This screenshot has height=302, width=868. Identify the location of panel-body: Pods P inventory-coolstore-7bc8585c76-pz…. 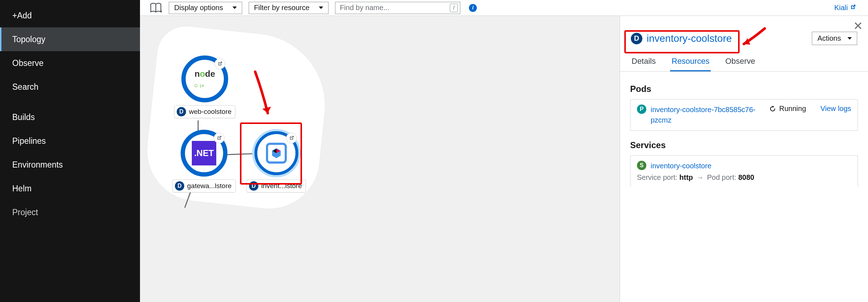
(744, 138).